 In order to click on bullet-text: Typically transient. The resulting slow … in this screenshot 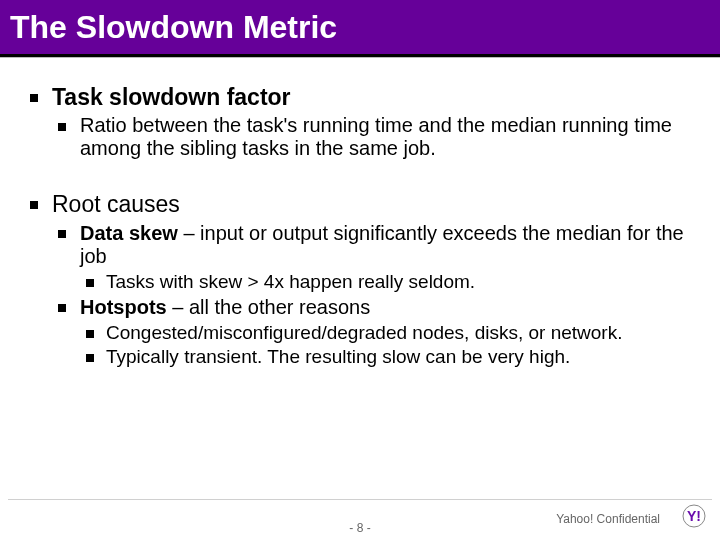, I will do `click(338, 356)`.